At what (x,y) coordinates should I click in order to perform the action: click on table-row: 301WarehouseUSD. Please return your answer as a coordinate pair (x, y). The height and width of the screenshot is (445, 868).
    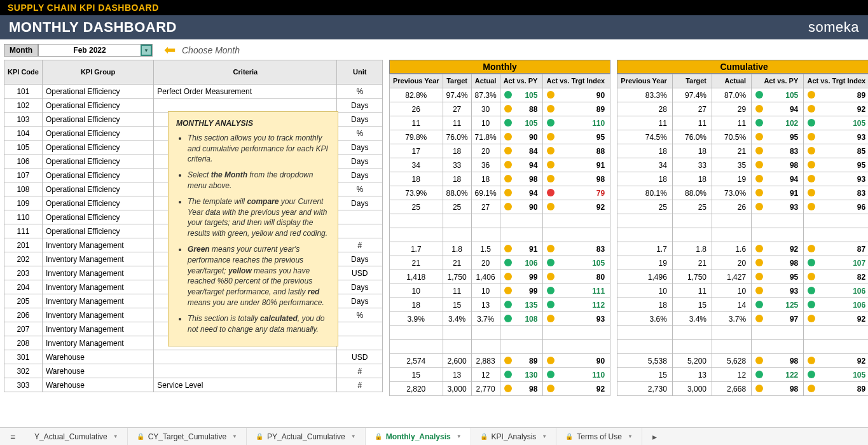
    Looking at the image, I should click on (193, 357).